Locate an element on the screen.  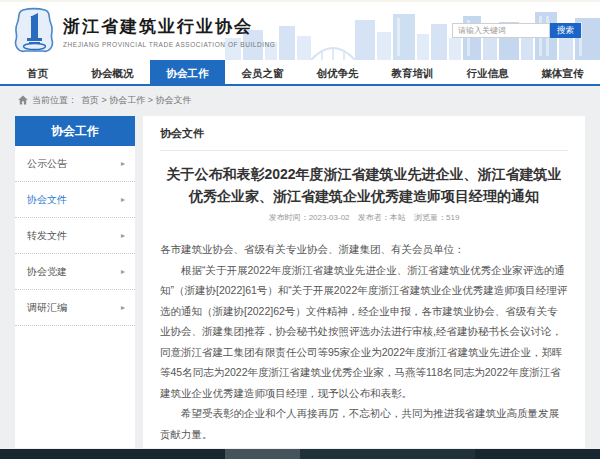
search-bar: 搜索 is located at coordinates (516, 30).